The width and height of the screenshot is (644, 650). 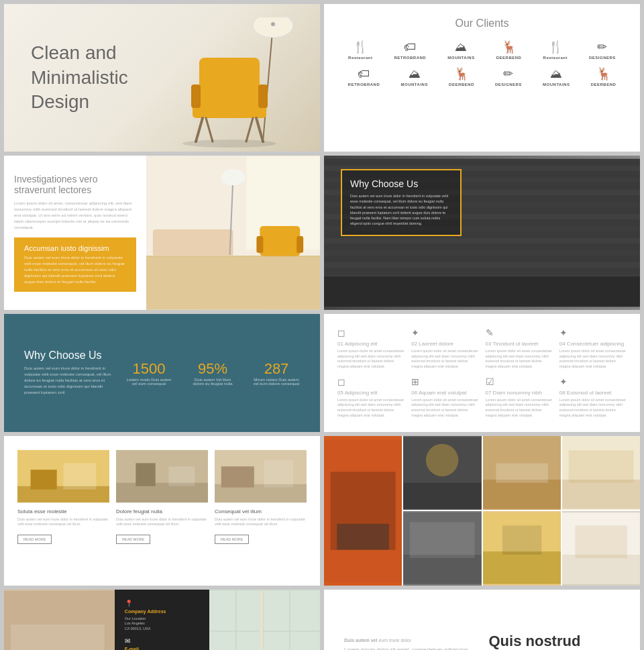 I want to click on why-stats-text: Why Choose Us Duis autem vel eum iriure …, so click(x=68, y=373).